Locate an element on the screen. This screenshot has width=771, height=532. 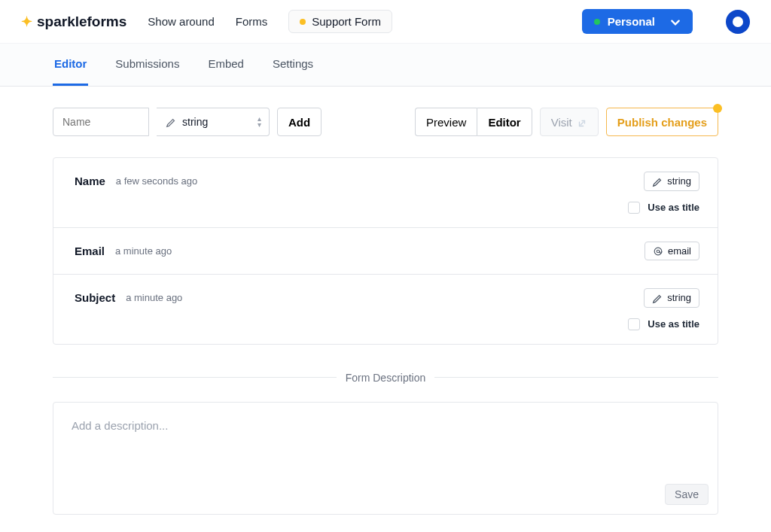
field-name: Subject is located at coordinates (95, 298).